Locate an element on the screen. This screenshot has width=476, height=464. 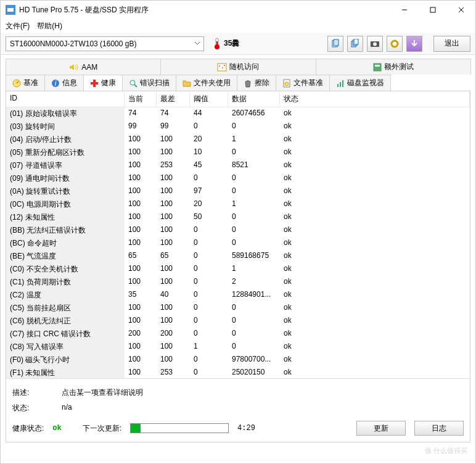
menu-file: 文件(F) is located at coordinates (17, 26).